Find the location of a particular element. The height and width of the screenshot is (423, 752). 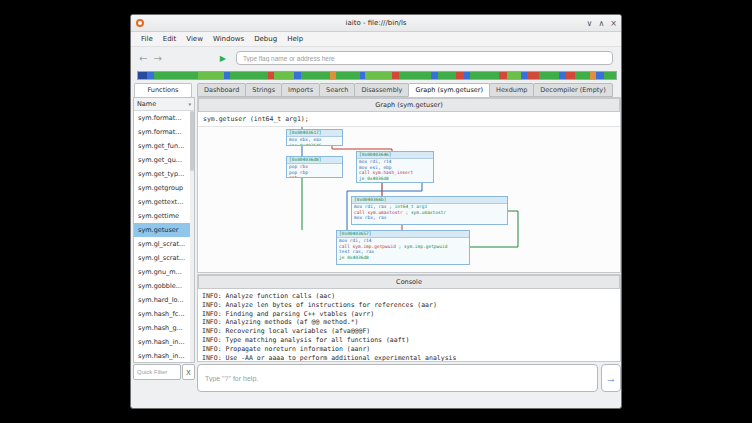

forward-button: → is located at coordinates (157, 58).